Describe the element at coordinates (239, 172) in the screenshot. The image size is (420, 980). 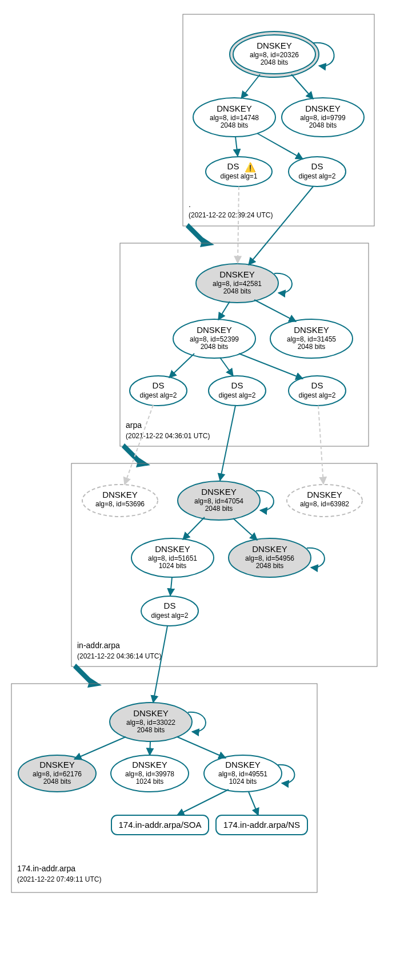
I see `node-root-ds1: DS ⚠️ digest alg=1` at that location.